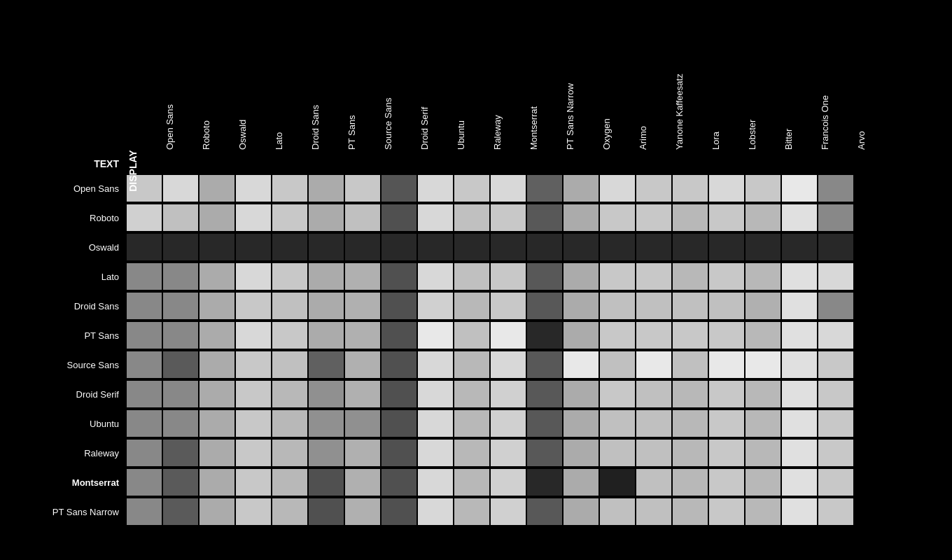  What do you see at coordinates (836, 80) in the screenshot?
I see `col-header-francois-one: Francois One` at bounding box center [836, 80].